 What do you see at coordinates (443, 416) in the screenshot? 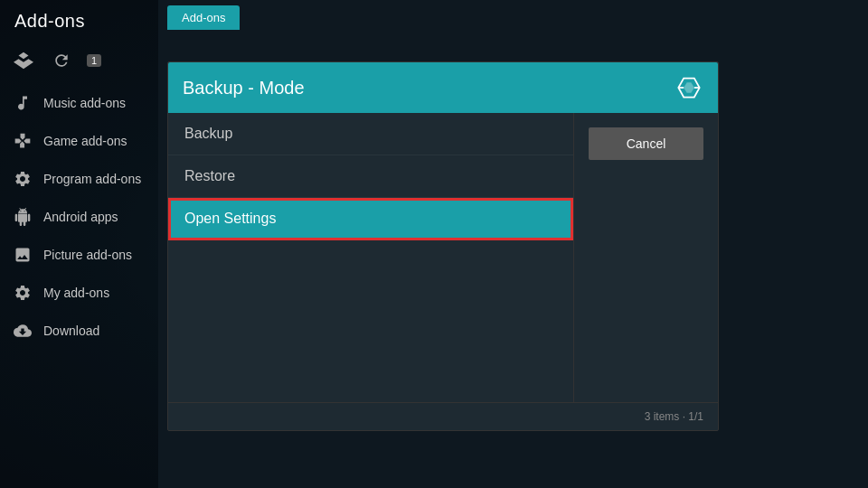
I see `modal-footer: 3 items · 1/1` at bounding box center [443, 416].